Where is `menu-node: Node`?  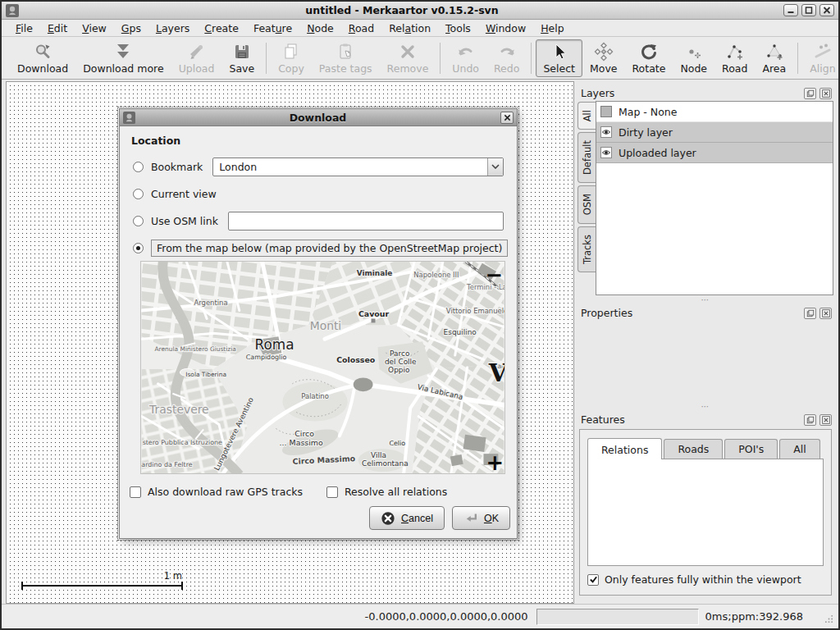 menu-node: Node is located at coordinates (320, 28).